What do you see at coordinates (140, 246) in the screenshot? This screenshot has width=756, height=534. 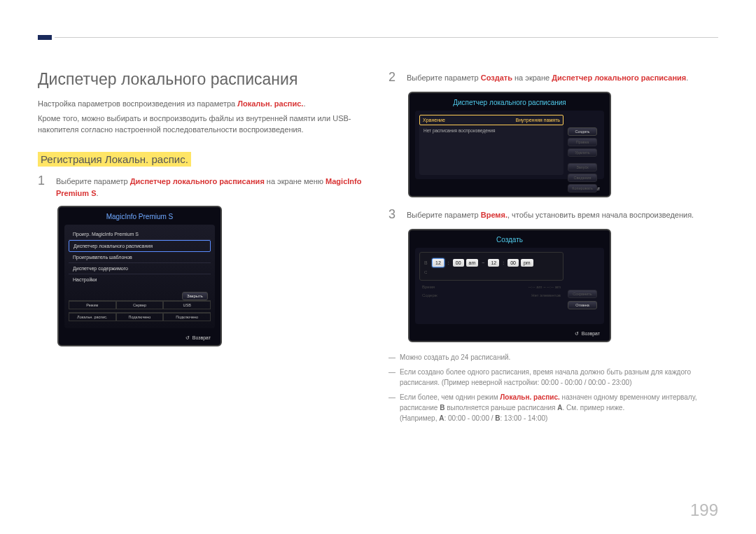 I see `mock1-item-1-selected: Диспетчер локального расписания` at bounding box center [140, 246].